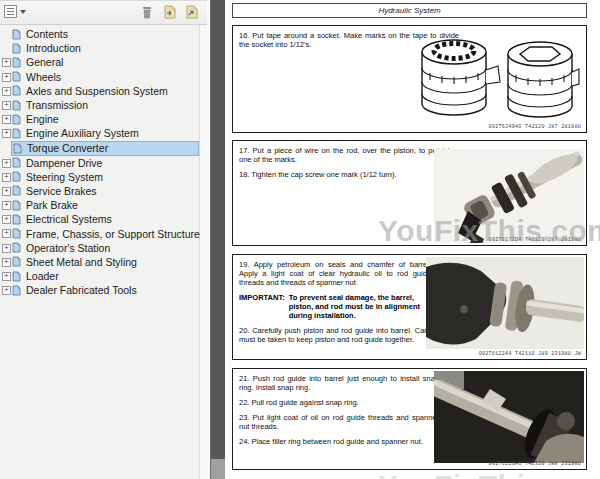 The image size is (600, 479). What do you see at coordinates (82, 262) in the screenshot?
I see `sidebar-item-label: Sheet Metal and Styling` at bounding box center [82, 262].